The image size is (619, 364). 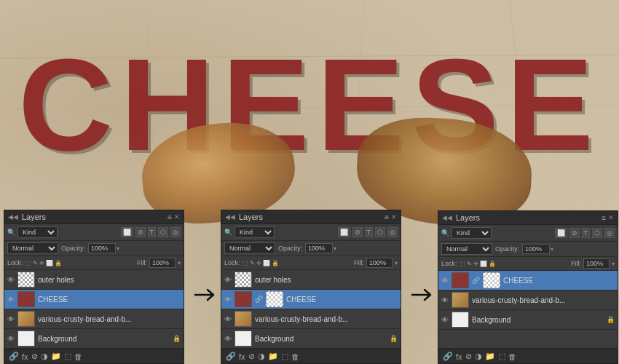 What do you see at coordinates (259, 264) in the screenshot?
I see `panel-2-lock-position: ✛` at bounding box center [259, 264].